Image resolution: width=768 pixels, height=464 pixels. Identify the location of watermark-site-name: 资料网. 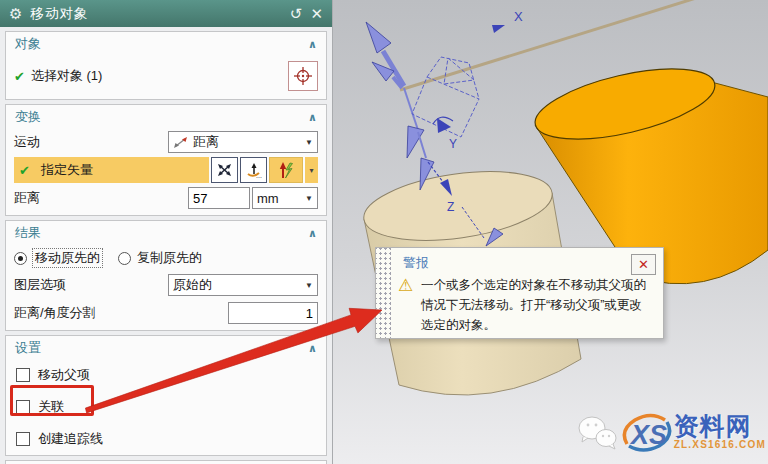
(720, 426).